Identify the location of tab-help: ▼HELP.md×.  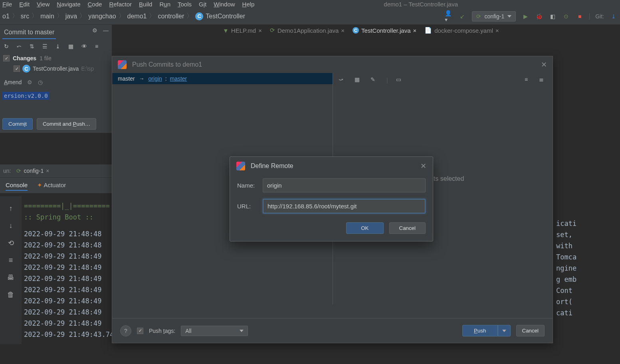
(242, 30).